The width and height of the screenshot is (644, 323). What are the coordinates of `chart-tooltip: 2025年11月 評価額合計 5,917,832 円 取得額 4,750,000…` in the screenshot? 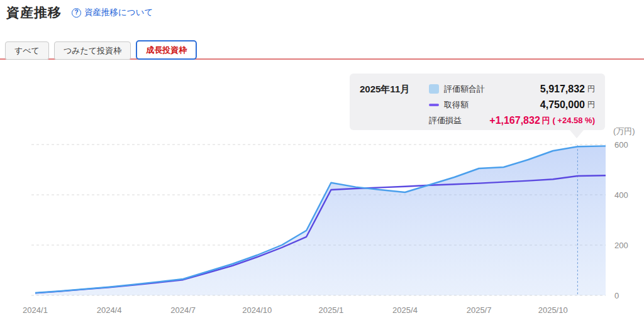 It's located at (477, 102).